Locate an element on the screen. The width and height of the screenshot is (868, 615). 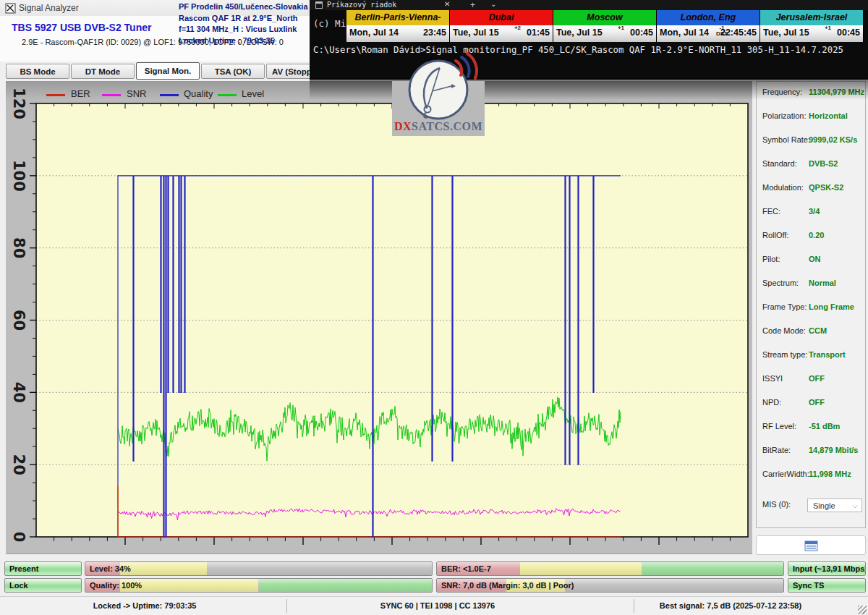
legend-label-level: Level is located at coordinates (253, 94).